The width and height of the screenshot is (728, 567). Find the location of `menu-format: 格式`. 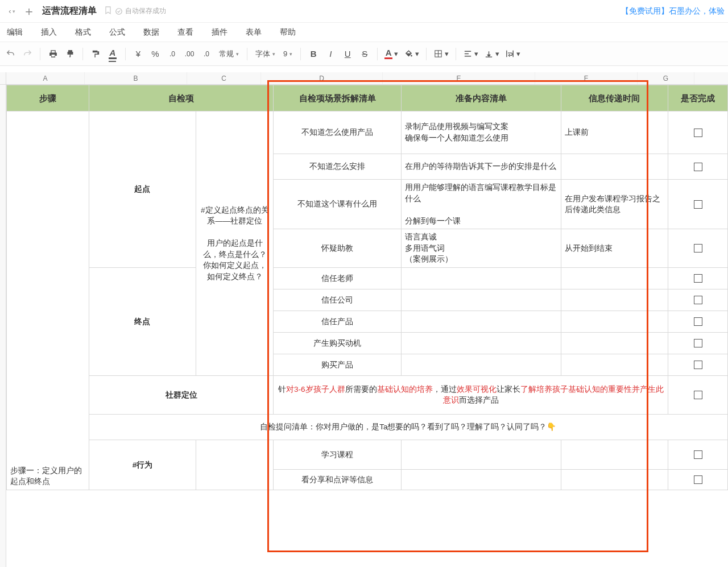

menu-format: 格式 is located at coordinates (83, 32).